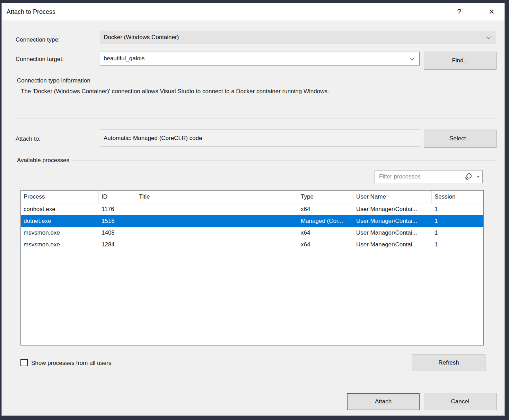  Describe the element at coordinates (298, 37) in the screenshot. I see `connection-type-dropdown: Docker (Windows Container)` at that location.